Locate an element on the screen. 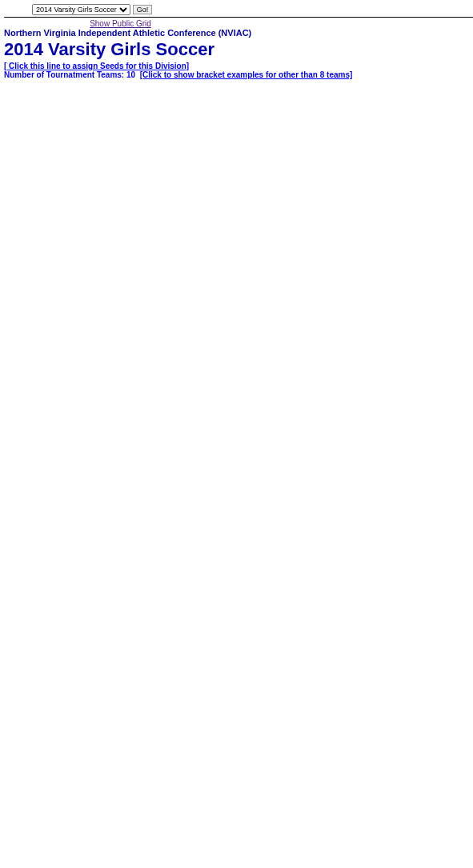  bracket-examples-link: [Click to show bracket examples for othe… is located at coordinates (247, 75).